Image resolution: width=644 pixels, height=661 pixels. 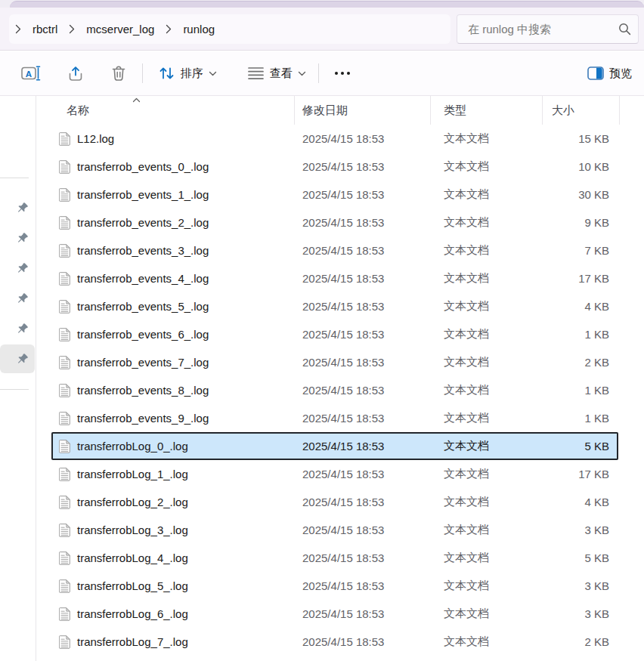 I want to click on file-size-cell: 7 KB, so click(x=576, y=251).